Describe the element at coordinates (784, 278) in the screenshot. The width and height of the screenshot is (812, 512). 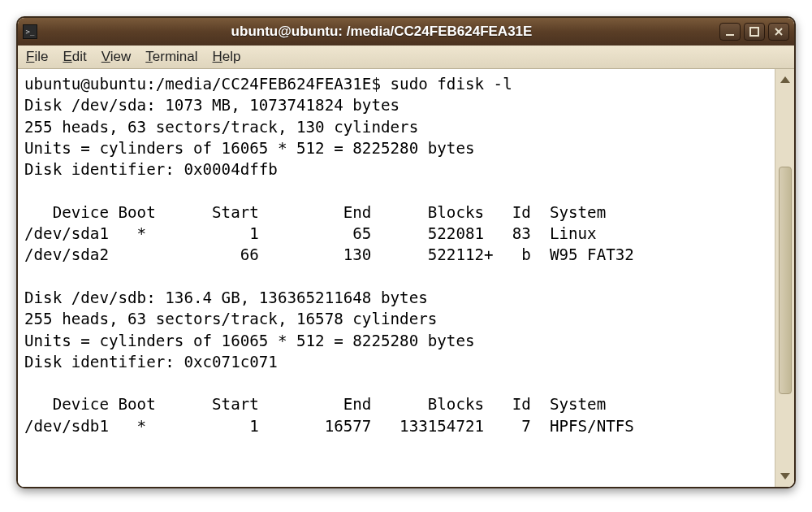
I see `scrollbar` at that location.